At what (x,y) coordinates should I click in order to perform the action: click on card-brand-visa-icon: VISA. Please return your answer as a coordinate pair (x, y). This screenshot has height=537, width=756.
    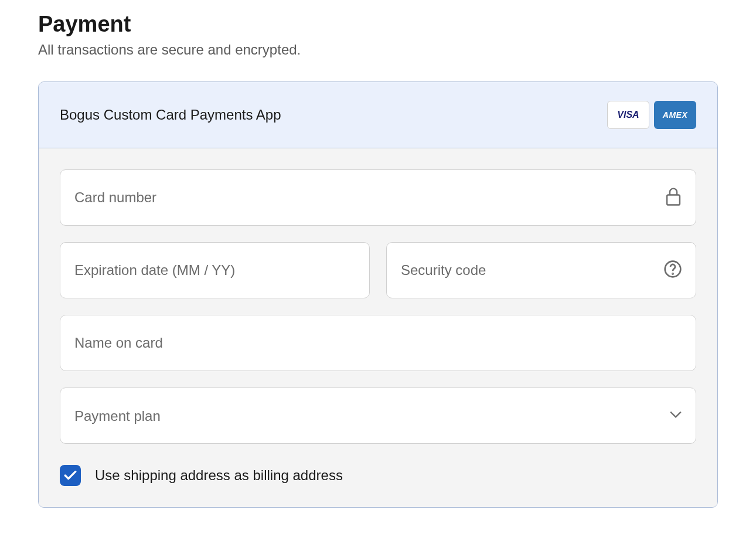
    Looking at the image, I should click on (628, 115).